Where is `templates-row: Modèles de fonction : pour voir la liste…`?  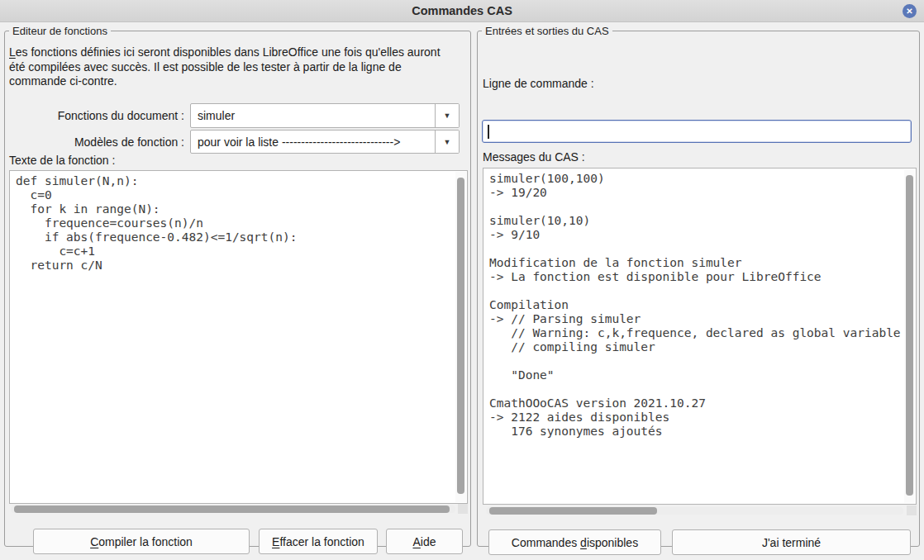
templates-row: Modèles de fonction : pour voir la liste… is located at coordinates (245, 142).